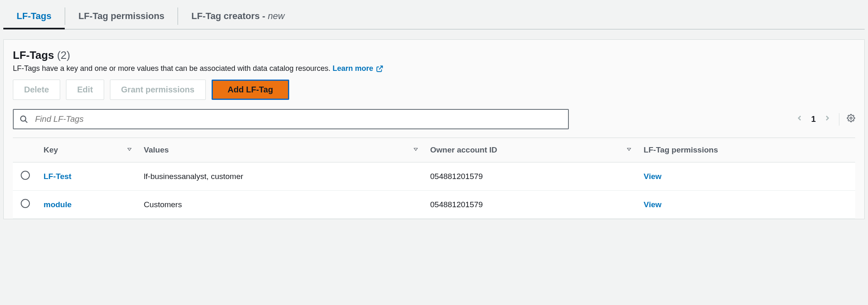 The width and height of the screenshot is (868, 305). What do you see at coordinates (434, 56) in the screenshot?
I see `panel-title: LF-Tags (2)` at bounding box center [434, 56].